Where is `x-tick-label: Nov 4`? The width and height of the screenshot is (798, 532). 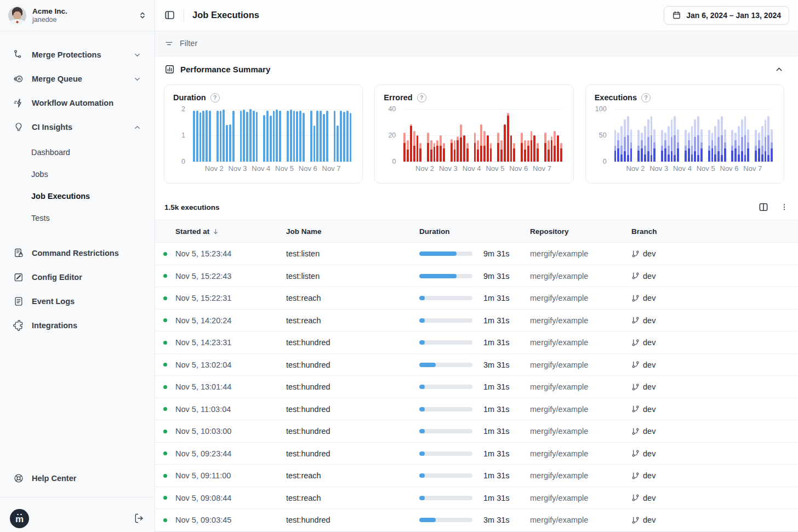
x-tick-label: Nov 4 is located at coordinates (682, 169).